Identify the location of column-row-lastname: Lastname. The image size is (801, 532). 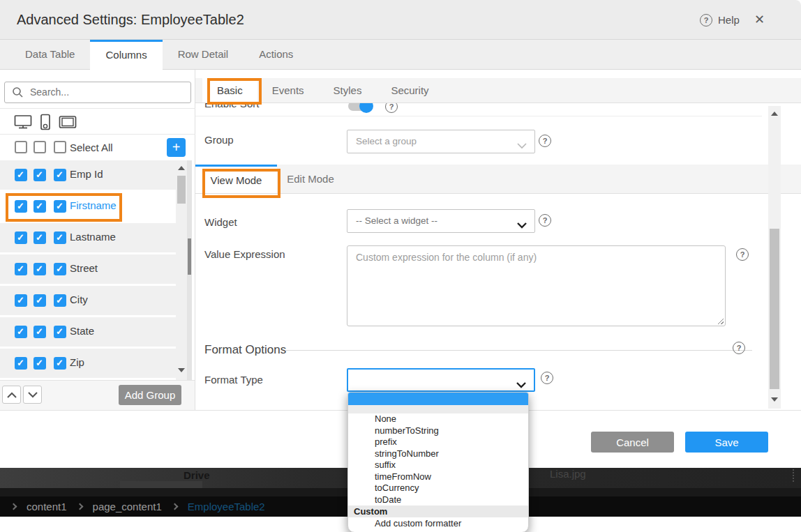
(88, 238).